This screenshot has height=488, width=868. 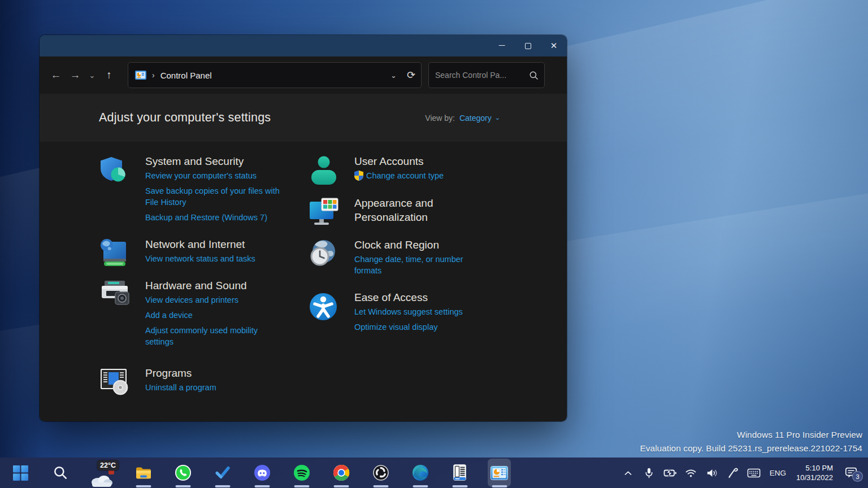 What do you see at coordinates (75, 75) in the screenshot?
I see `forward-button: →` at bounding box center [75, 75].